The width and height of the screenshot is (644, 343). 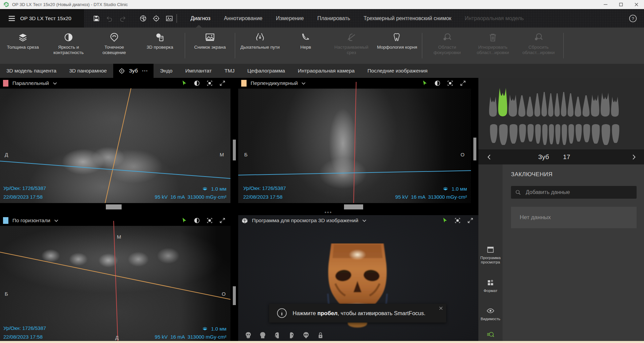 What do you see at coordinates (248, 335) in the screenshot?
I see `skull-front-icon` at bounding box center [248, 335].